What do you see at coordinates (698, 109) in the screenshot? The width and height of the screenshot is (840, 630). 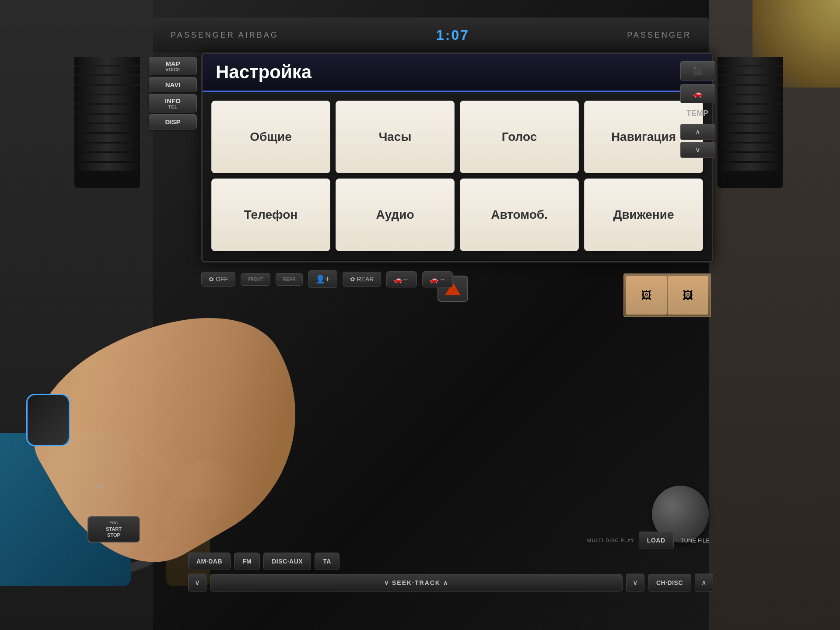 I see `right-controls: ⬛ 🚗 TEMP ∧ ∨` at bounding box center [698, 109].